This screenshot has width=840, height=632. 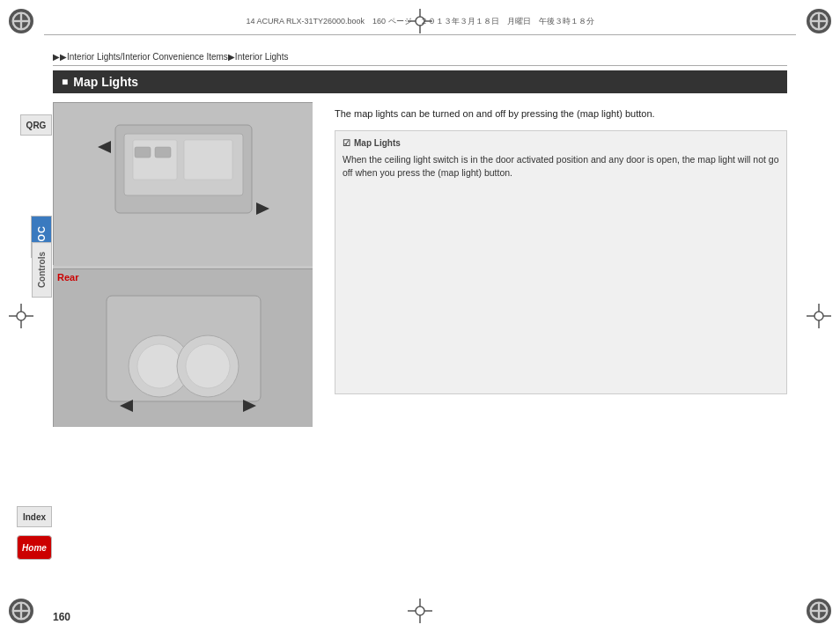 What do you see at coordinates (420, 57) in the screenshot?
I see `breadcrumb: ▶▶Interior Lights/Interior Convenience I…` at bounding box center [420, 57].